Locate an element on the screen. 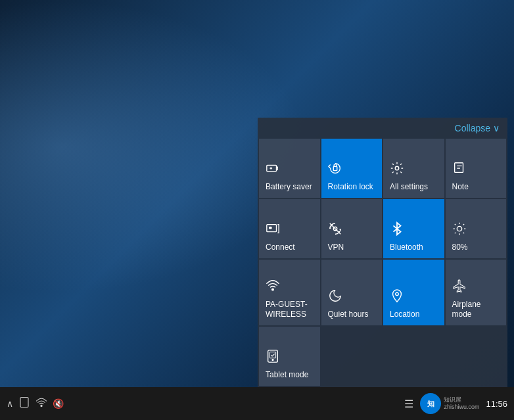  taskbar-wifi-icon is located at coordinates (41, 404).